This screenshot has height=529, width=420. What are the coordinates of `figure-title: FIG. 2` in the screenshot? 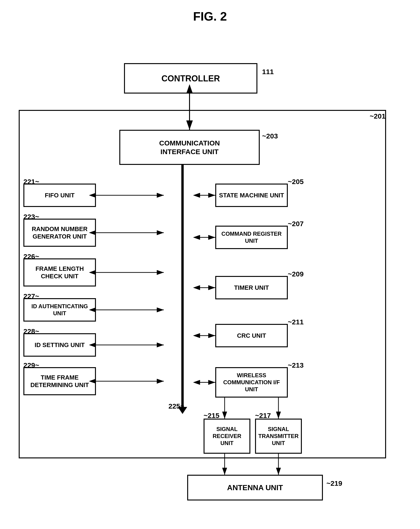 It's located at (210, 16).